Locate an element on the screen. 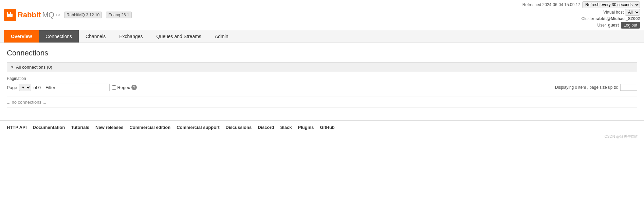 Image resolution: width=644 pixels, height=202 pixels. main-nav: Overview Connections Channels Exchanges … is located at coordinates (322, 37).